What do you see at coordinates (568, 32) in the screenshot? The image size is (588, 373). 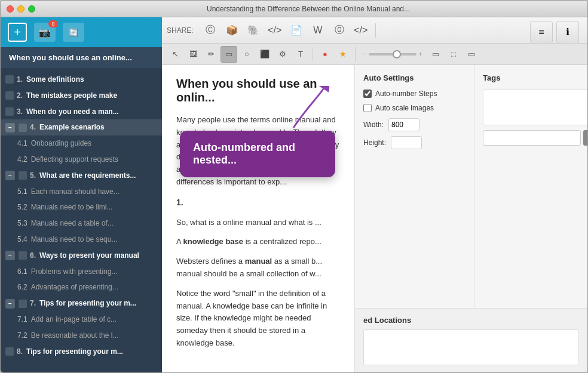 I see `info-icon: ℹ` at bounding box center [568, 32].